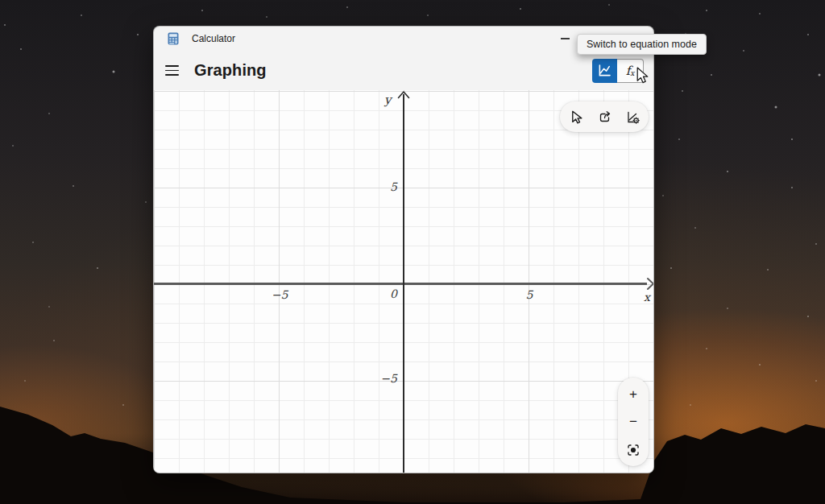 This screenshot has width=825, height=504. Describe the element at coordinates (604, 117) in the screenshot. I see `share-button` at that location.